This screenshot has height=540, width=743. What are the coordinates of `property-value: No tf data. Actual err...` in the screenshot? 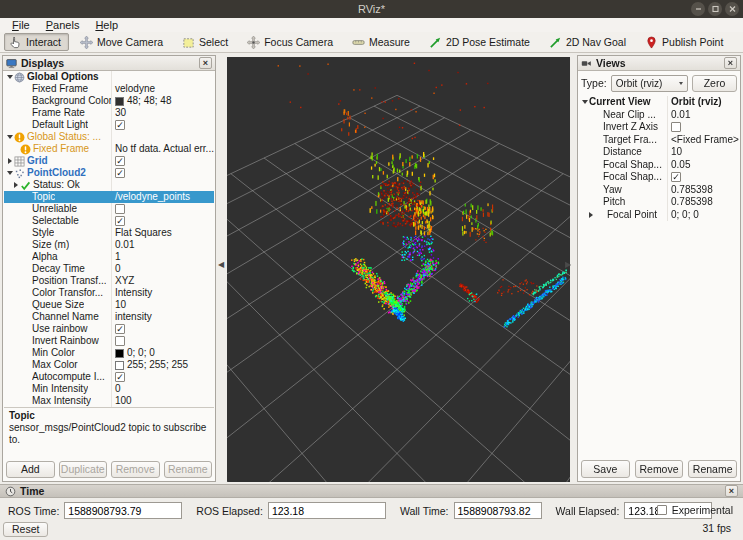 It's located at (162, 149).